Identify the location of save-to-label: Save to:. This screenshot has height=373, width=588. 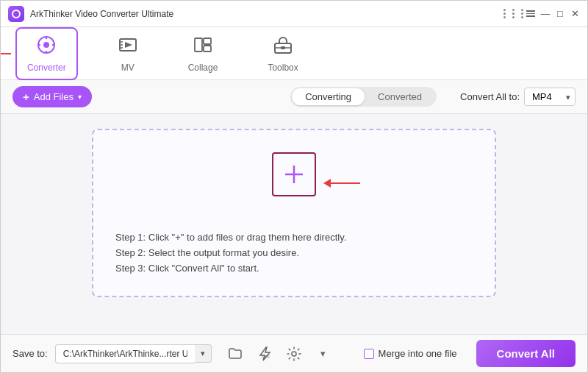
(30, 353).